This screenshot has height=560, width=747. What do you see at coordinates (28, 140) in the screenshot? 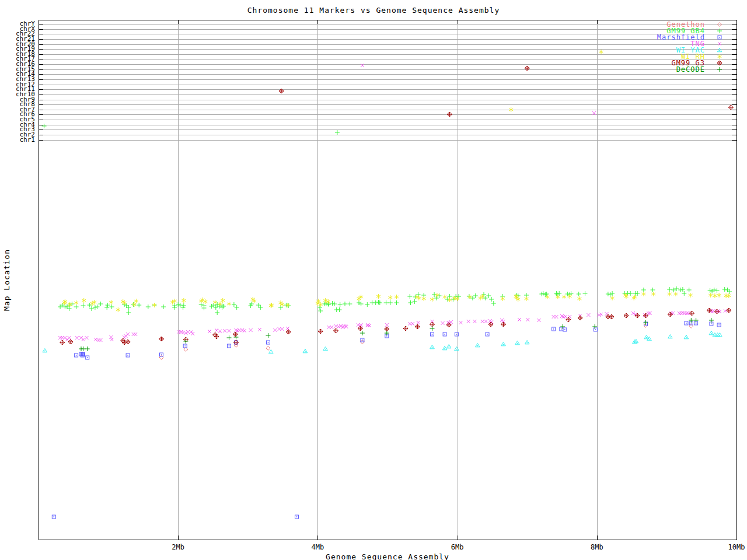
I see `y-tick-label-chr1: chr1` at bounding box center [28, 140].